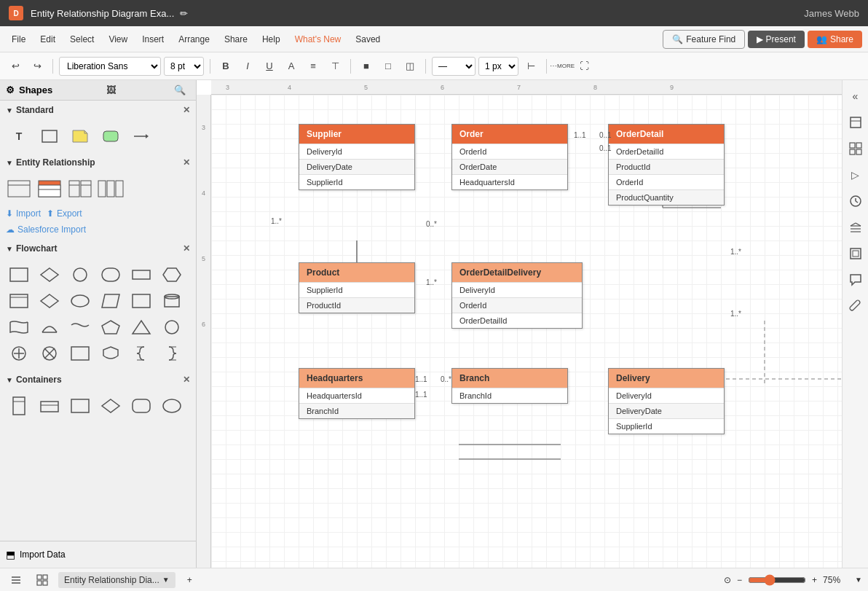 This screenshot has height=591, width=868. I want to click on zoom-dropdown-icon: ▼, so click(859, 580).